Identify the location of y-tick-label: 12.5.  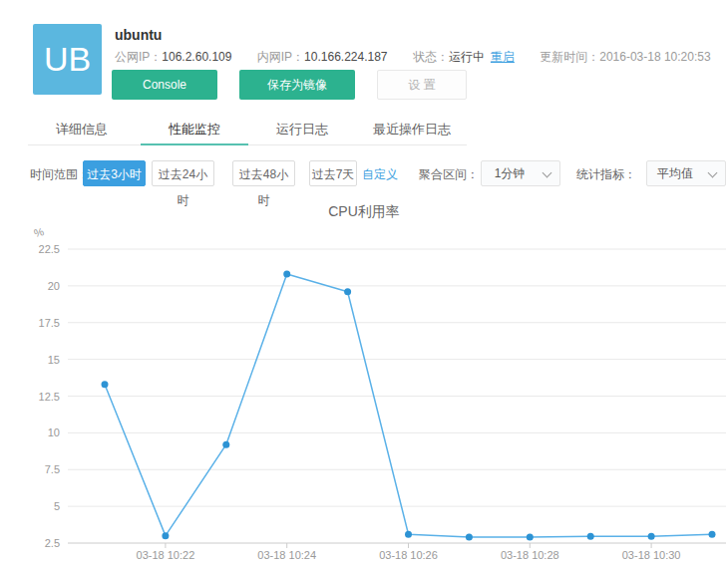
(50, 397).